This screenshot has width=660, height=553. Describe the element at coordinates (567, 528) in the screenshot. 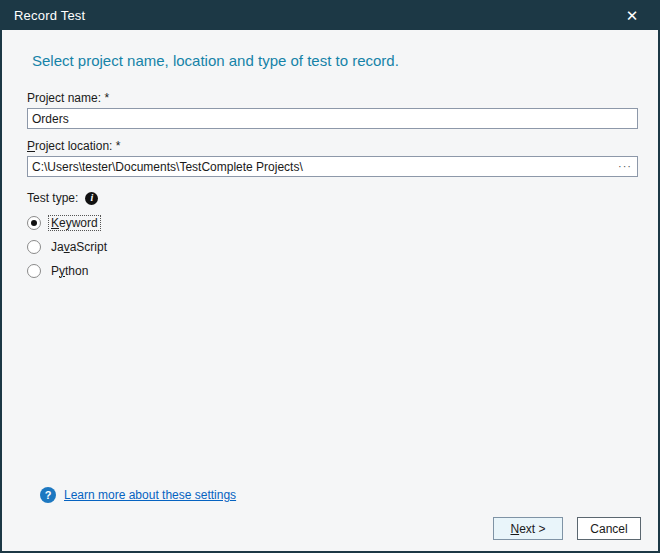

I see `dialog-buttons: Next > Cancel` at that location.